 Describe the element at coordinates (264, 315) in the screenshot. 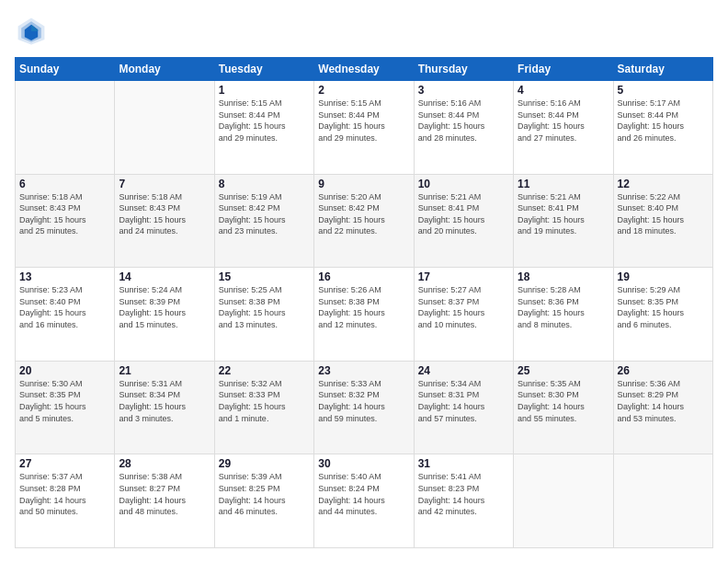

I see `calendar-cell: 15Sunrise: 5:25 AM Sunset: 8:38 PM Dayli…` at that location.